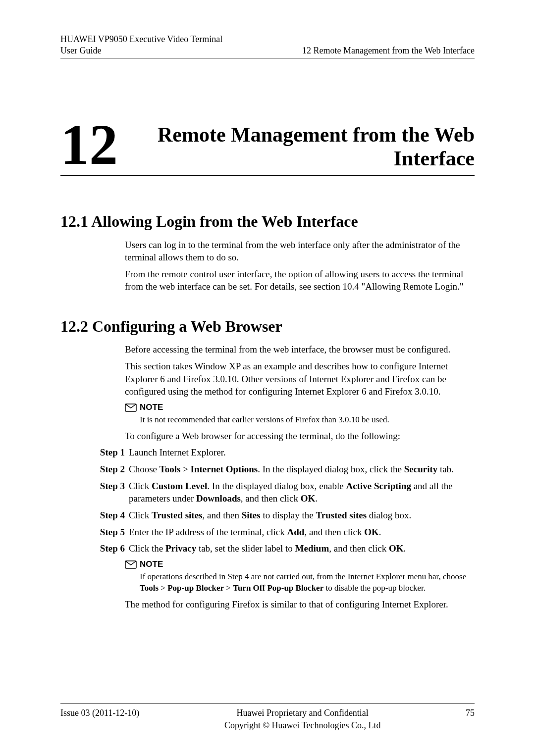 The width and height of the screenshot is (535, 756). Describe the element at coordinates (302, 515) in the screenshot. I see `step-text: Click Trusted sites, and then Sites to d…` at that location.